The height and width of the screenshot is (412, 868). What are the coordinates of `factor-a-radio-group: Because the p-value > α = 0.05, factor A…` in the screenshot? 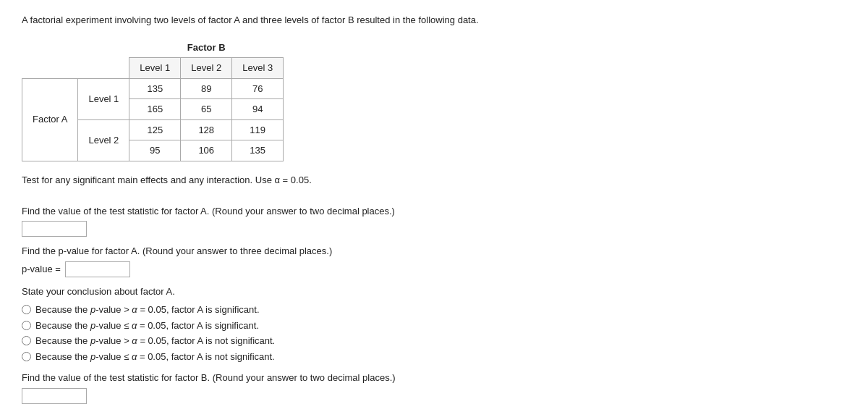 It's located at (434, 333).